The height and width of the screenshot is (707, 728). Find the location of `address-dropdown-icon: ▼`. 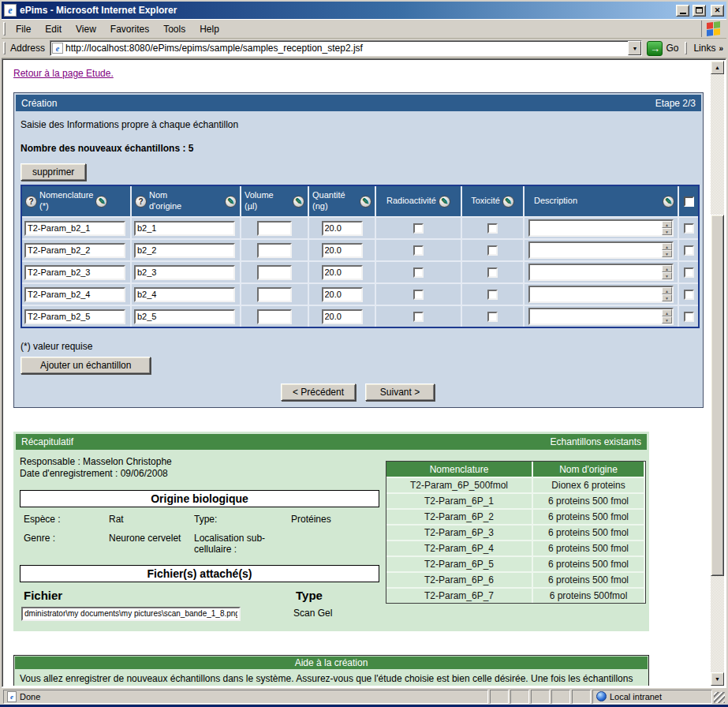

address-dropdown-icon: ▼ is located at coordinates (634, 48).